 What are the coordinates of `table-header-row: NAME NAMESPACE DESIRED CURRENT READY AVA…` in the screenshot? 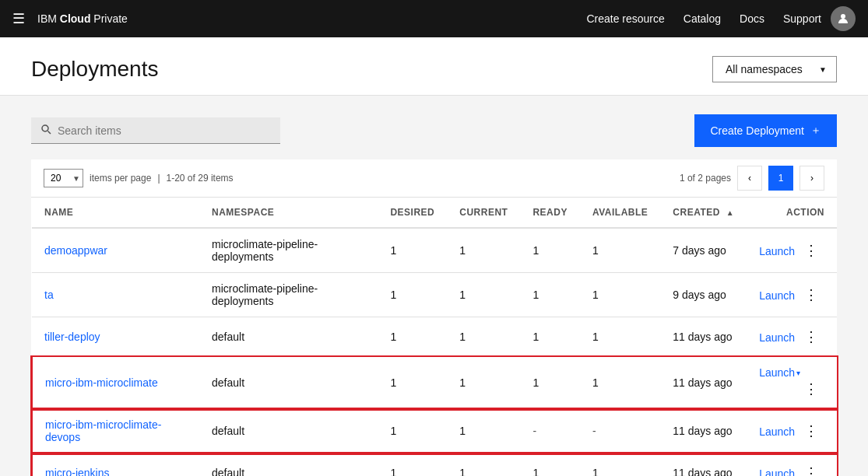 It's located at (434, 213).